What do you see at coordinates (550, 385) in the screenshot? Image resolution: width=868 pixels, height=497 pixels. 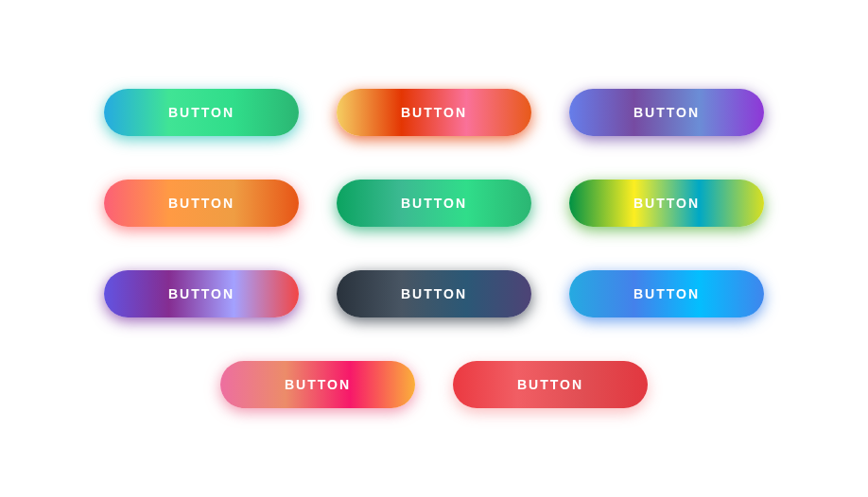 I see `gradient-button-11: BUTTON` at bounding box center [550, 385].